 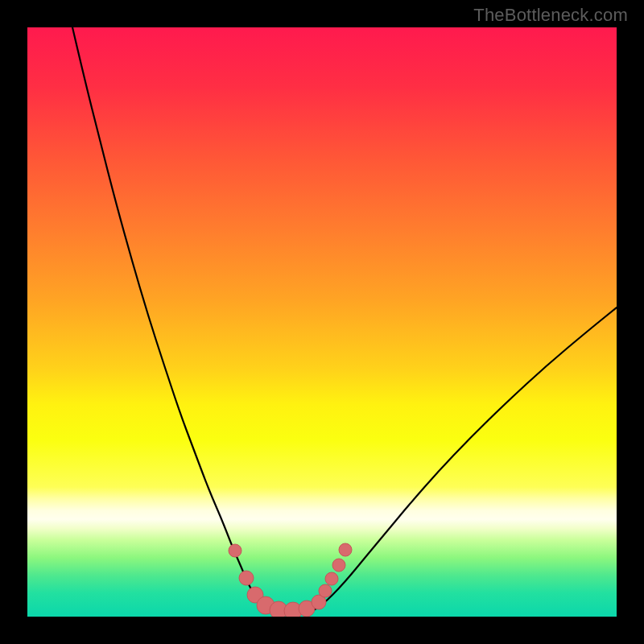 I want to click on watermark-text: TheBottleneck.com, so click(x=551, y=15).